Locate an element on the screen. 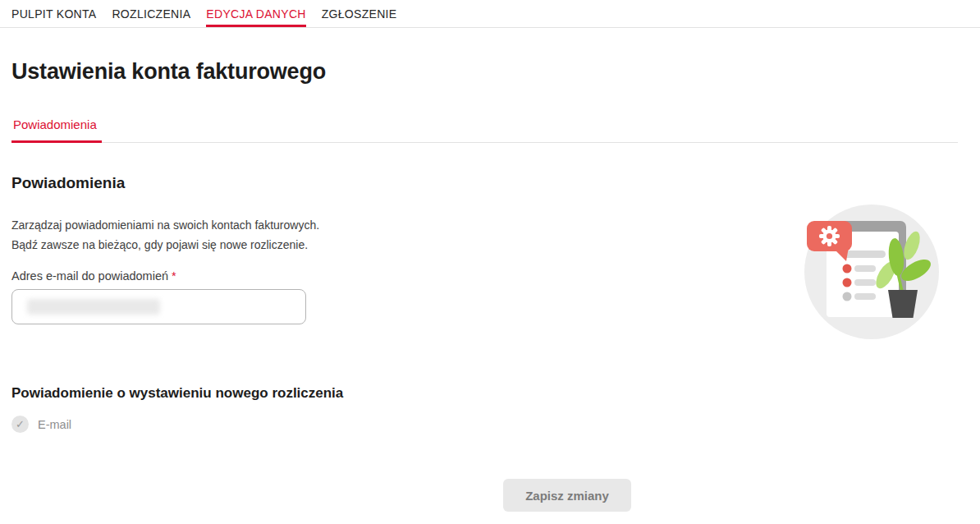 Image resolution: width=980 pixels, height=524 pixels. required-marker: * is located at coordinates (174, 276).